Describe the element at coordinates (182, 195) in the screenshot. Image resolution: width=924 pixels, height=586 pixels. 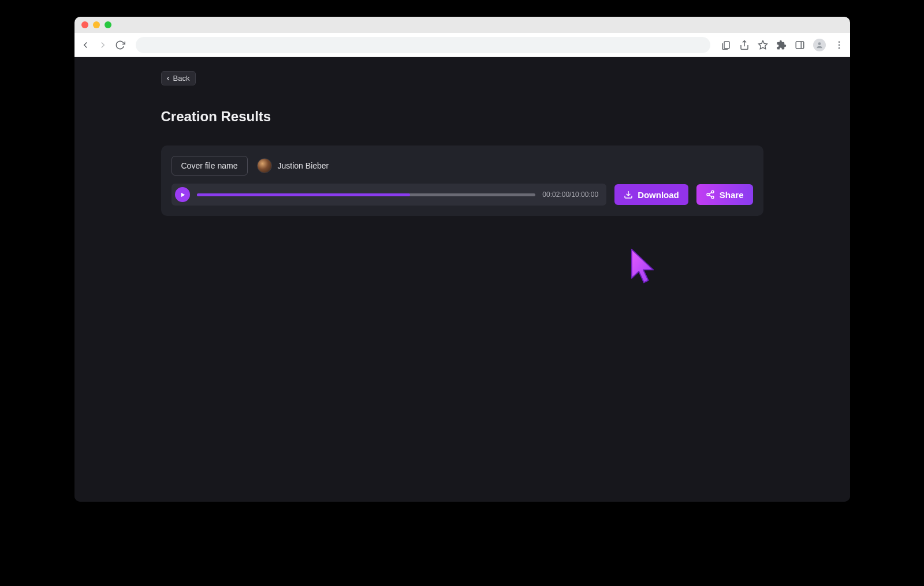
I see `play-icon` at that location.